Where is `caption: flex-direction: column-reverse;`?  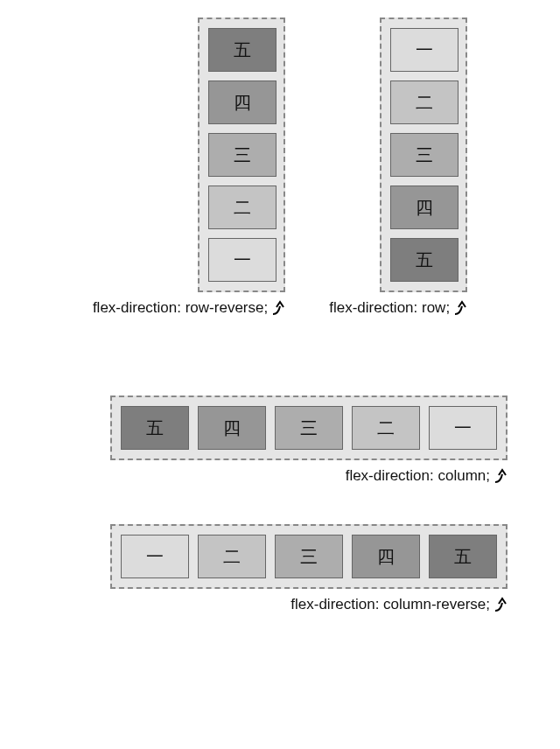 caption: flex-direction: column-reverse; is located at coordinates (399, 605).